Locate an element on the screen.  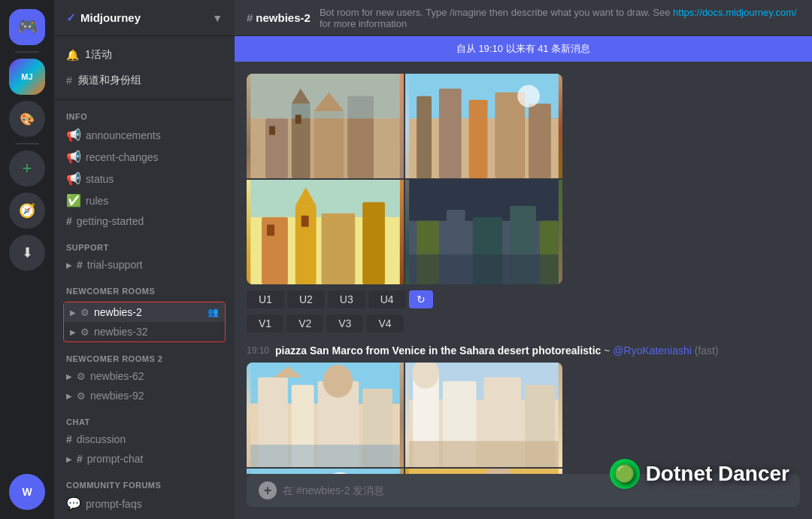
channel-name: # newbies-2 is located at coordinates (278, 18).